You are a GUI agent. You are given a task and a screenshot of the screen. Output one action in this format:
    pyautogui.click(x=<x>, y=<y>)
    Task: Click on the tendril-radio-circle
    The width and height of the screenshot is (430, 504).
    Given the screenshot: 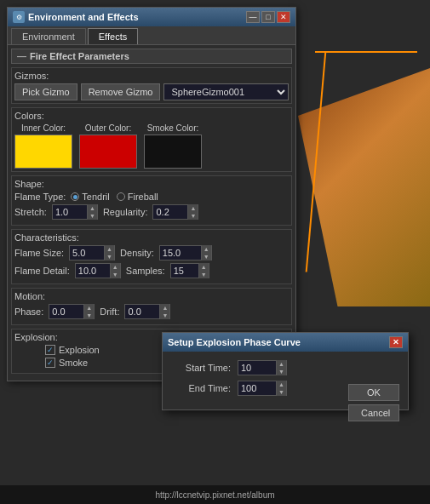 What is the action you would take?
    pyautogui.click(x=75, y=197)
    